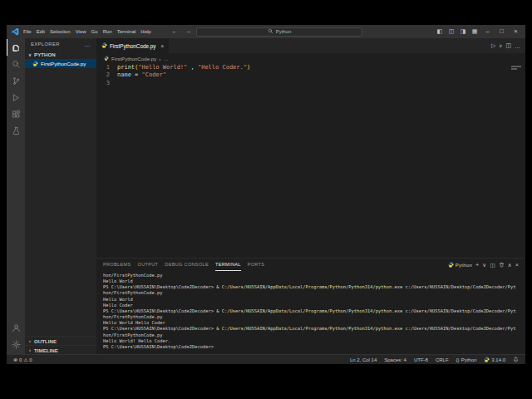 This screenshot has width=532, height=399. I want to click on explorer-icon, so click(16, 47).